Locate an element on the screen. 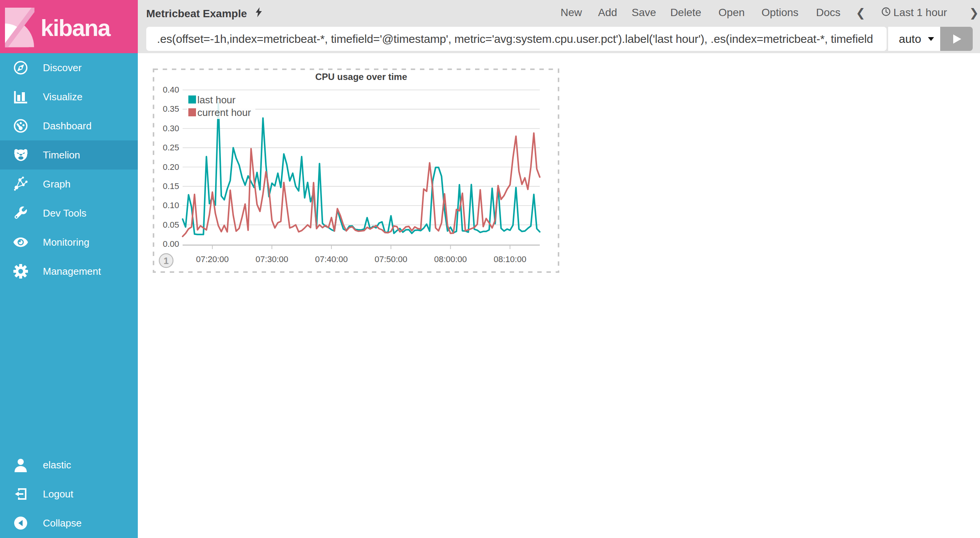  badge-number: 1 is located at coordinates (166, 261).